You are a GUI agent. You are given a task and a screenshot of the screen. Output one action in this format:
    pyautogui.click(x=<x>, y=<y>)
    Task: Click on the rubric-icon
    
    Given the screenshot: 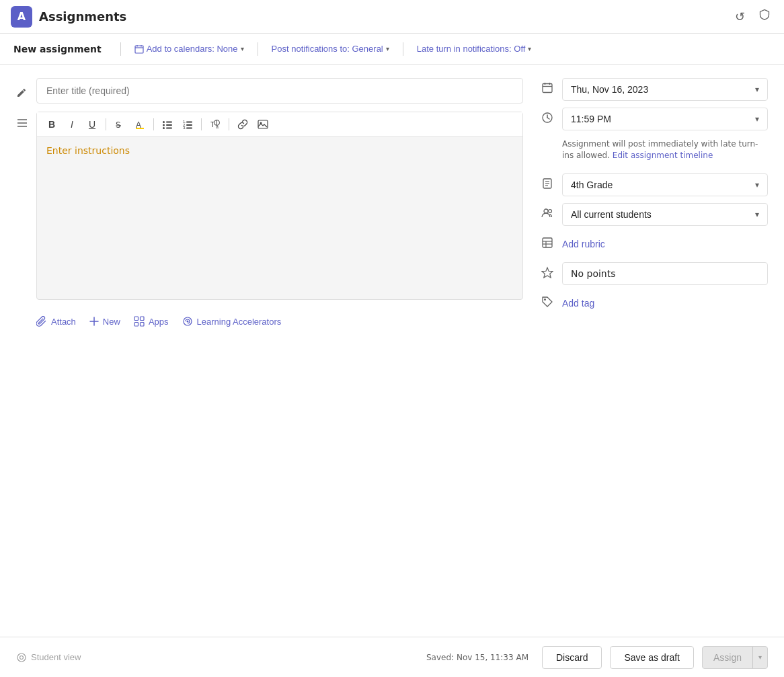 What is the action you would take?
    pyautogui.click(x=547, y=244)
    